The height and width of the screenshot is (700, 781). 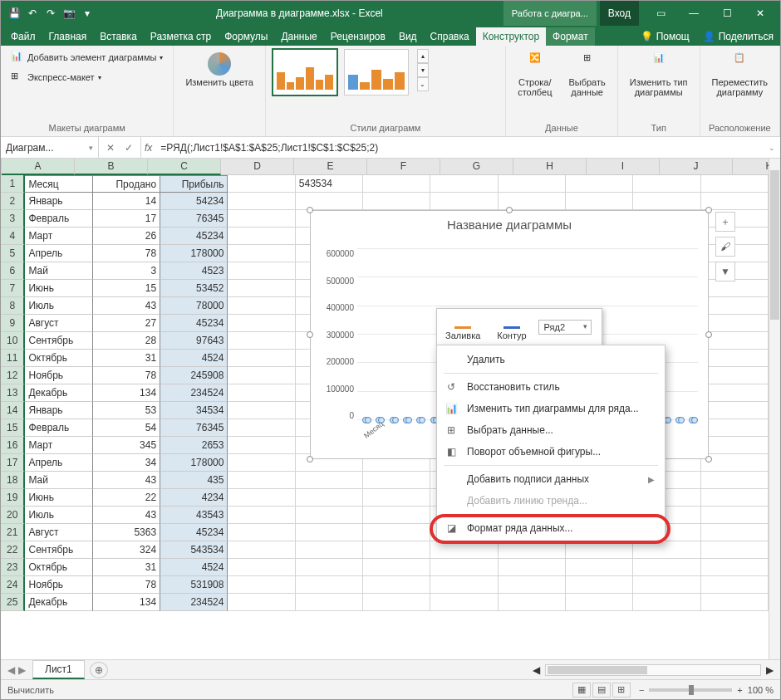 I want to click on cell: 43543, so click(x=194, y=515).